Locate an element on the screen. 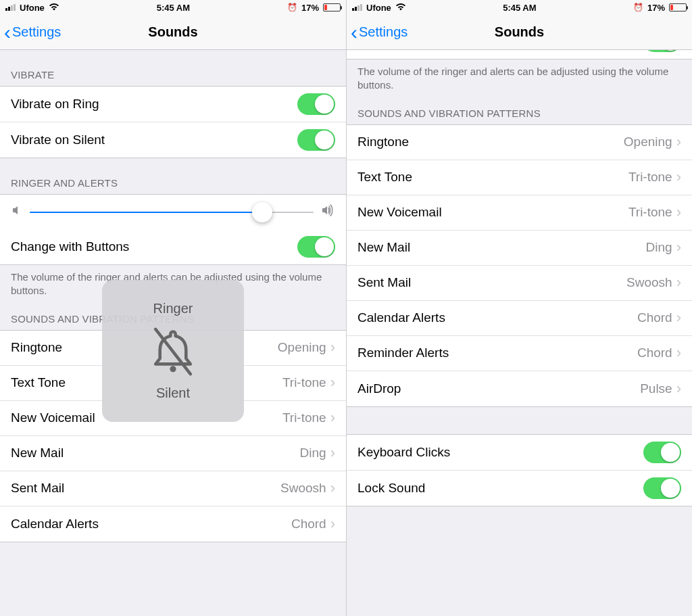 Image resolution: width=692 pixels, height=616 pixels. hud-subtitle: Silent is located at coordinates (173, 394).